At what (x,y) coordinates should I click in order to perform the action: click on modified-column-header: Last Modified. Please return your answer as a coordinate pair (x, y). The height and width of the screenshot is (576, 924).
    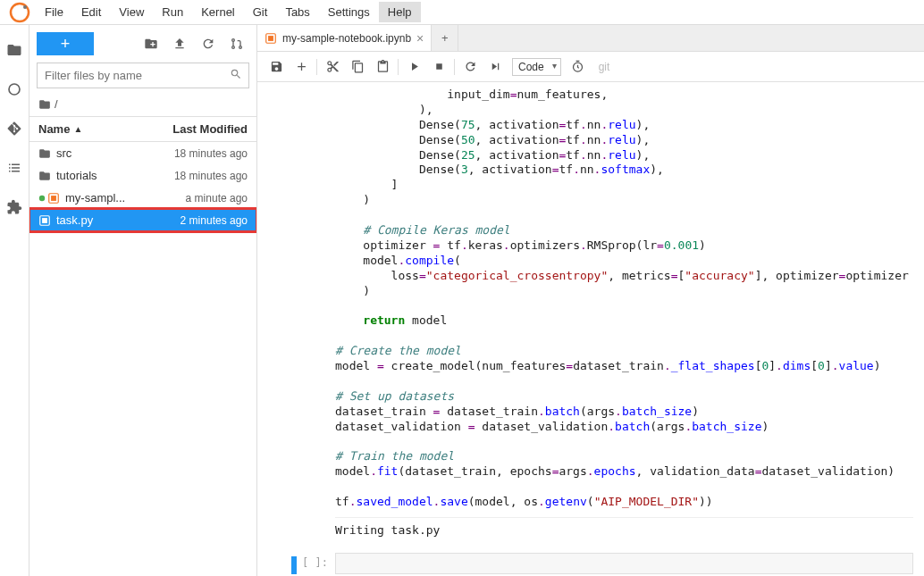
    Looking at the image, I should click on (210, 129).